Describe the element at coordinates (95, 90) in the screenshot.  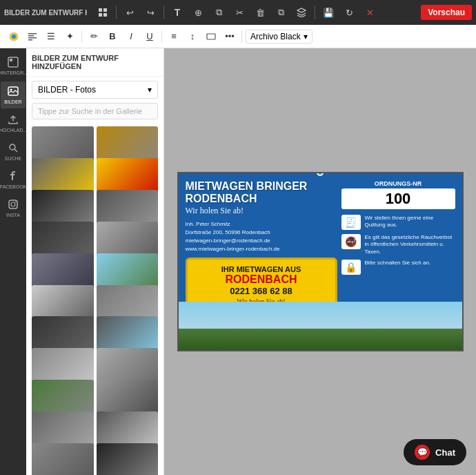
I see `category-dropdown: BILDER - Fotos ▾` at that location.